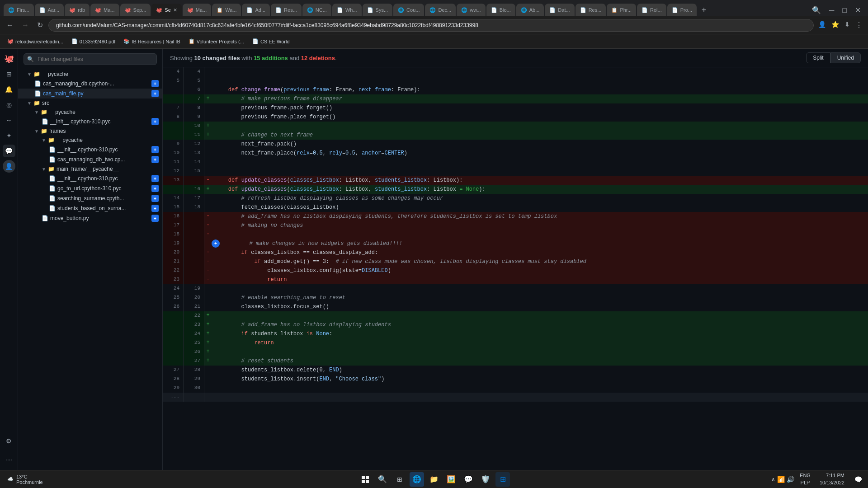 This screenshot has width=868, height=488. Describe the element at coordinates (451, 479) in the screenshot. I see `taskbar-gallery: 🖼️` at that location.